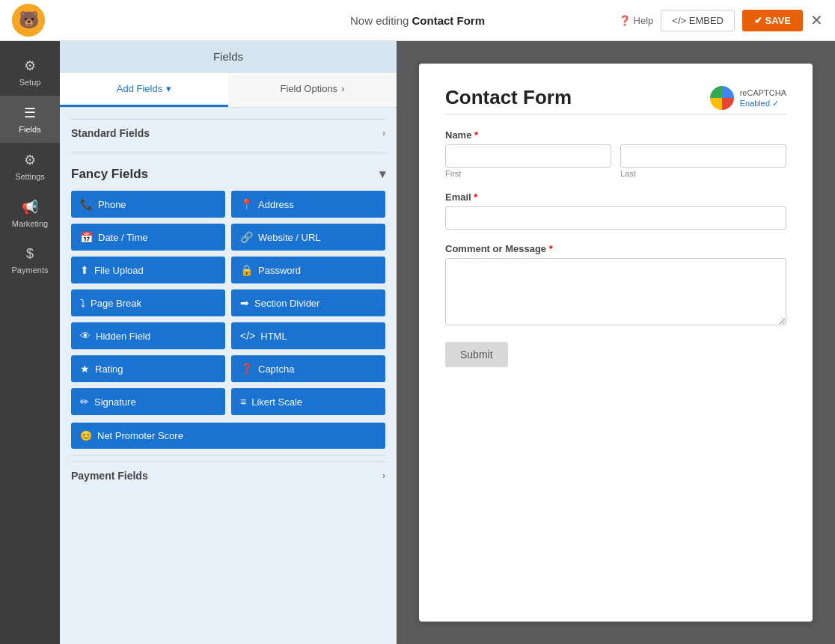 Image resolution: width=835 pixels, height=644 pixels. What do you see at coordinates (30, 160) in the screenshot?
I see `settings-icon: ⚙` at bounding box center [30, 160].